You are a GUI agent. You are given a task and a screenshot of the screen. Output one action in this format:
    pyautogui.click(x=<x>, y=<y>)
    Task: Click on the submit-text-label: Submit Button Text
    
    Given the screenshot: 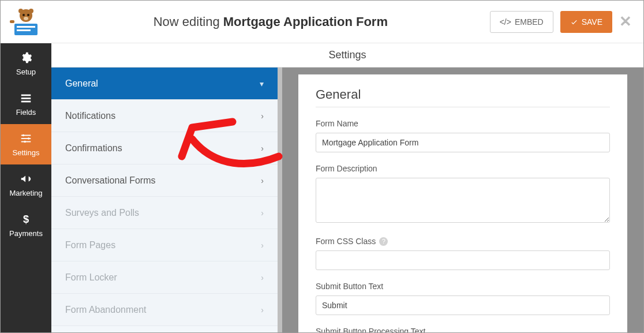 What is the action you would take?
    pyautogui.click(x=463, y=286)
    